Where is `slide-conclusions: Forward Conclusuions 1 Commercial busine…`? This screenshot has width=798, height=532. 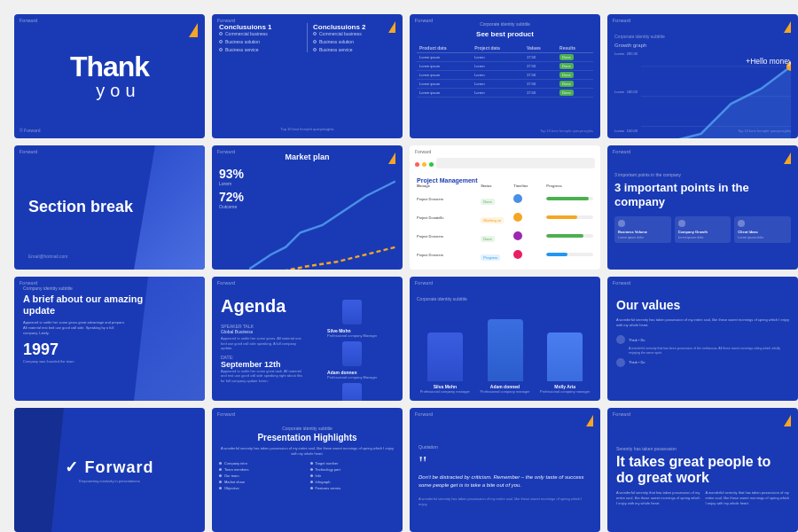 slide-conclusions: Forward Conclusuions 1 Commercial busine… is located at coordinates (307, 76).